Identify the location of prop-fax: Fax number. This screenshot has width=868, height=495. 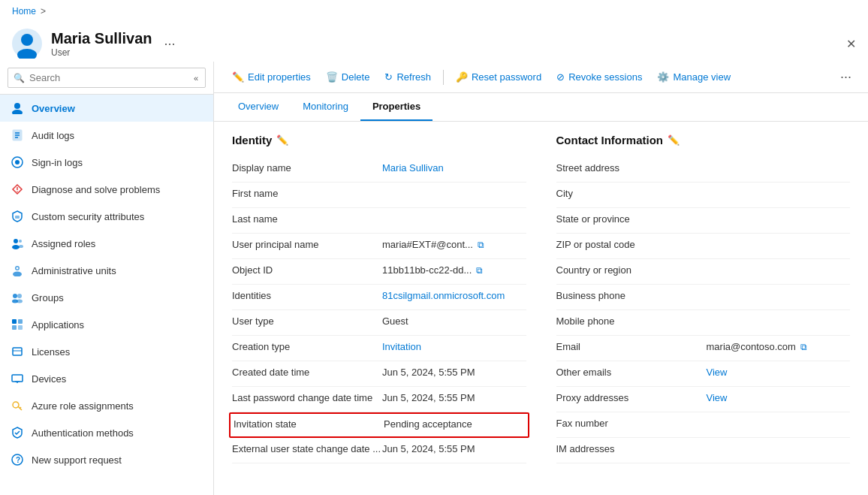
(704, 425).